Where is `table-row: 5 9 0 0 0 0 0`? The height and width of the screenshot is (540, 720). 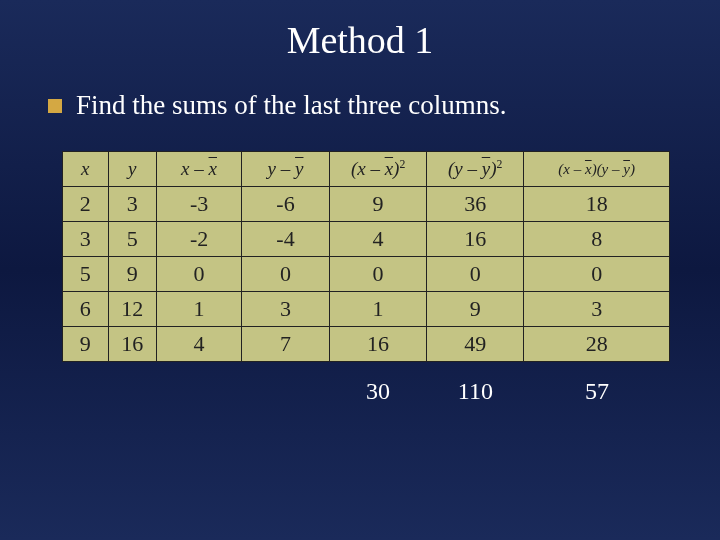
table-row: 5 9 0 0 0 0 0 is located at coordinates (366, 274).